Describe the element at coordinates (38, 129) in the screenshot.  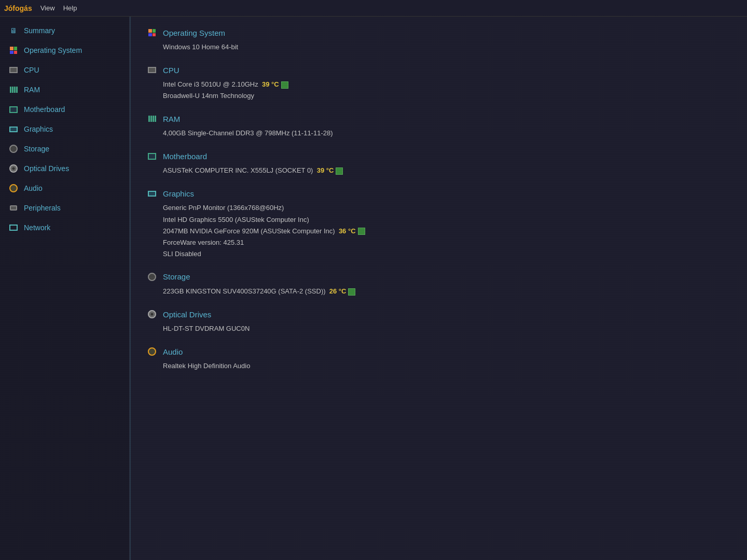
I see `sidebar-label-graphics: Graphics` at that location.